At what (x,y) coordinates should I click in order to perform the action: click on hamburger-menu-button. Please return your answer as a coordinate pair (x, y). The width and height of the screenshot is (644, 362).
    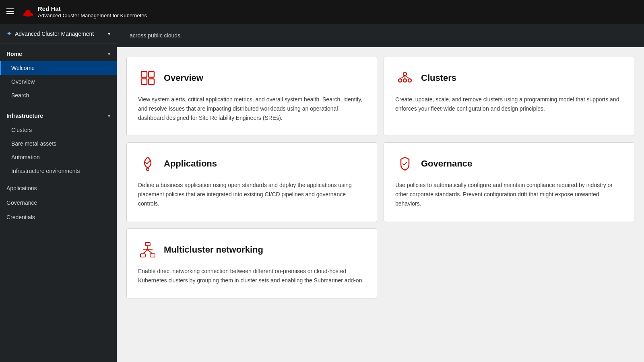
    Looking at the image, I should click on (10, 12).